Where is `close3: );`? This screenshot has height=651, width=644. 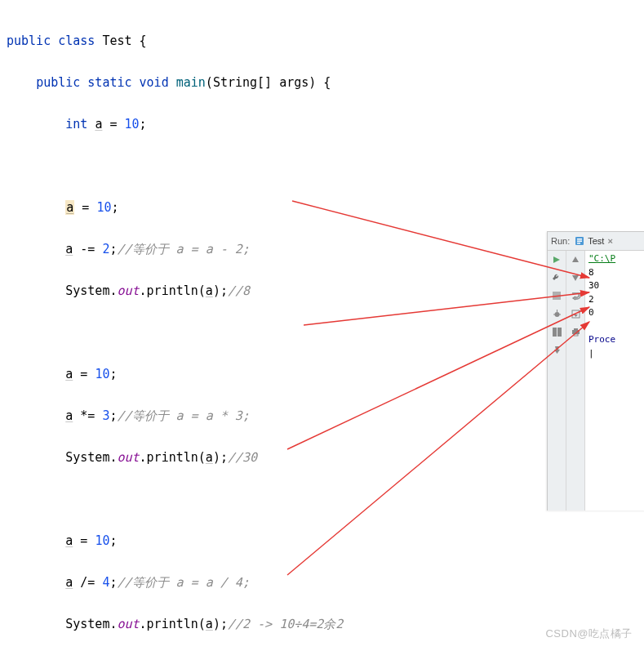 close3: ); is located at coordinates (220, 624).